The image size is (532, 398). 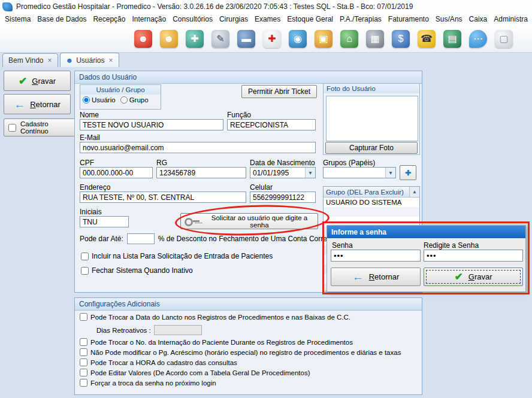 What do you see at coordinates (90, 138) in the screenshot?
I see `email-label: E-Mail` at bounding box center [90, 138].